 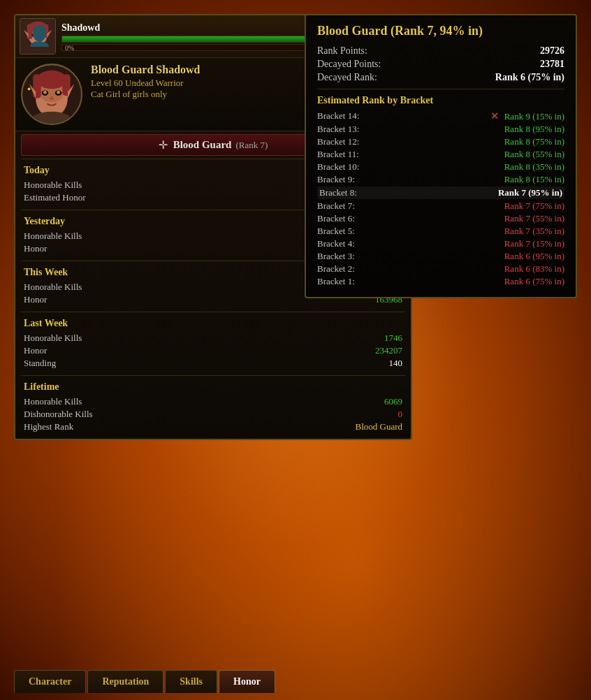 I want to click on rank-name: Blood Guard, so click(x=203, y=145).